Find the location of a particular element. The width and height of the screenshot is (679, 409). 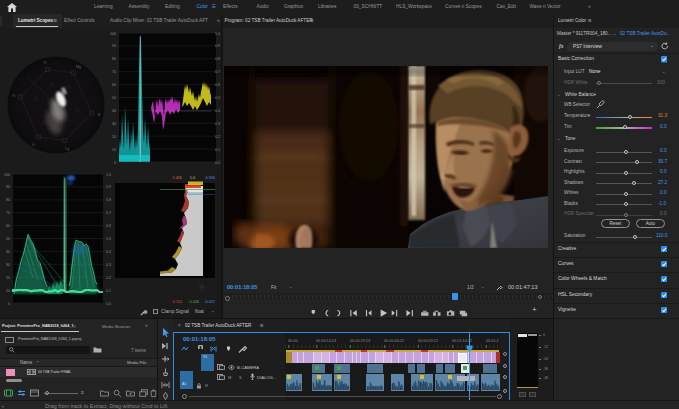

svg-text: -0.017 is located at coordinates (210, 302).